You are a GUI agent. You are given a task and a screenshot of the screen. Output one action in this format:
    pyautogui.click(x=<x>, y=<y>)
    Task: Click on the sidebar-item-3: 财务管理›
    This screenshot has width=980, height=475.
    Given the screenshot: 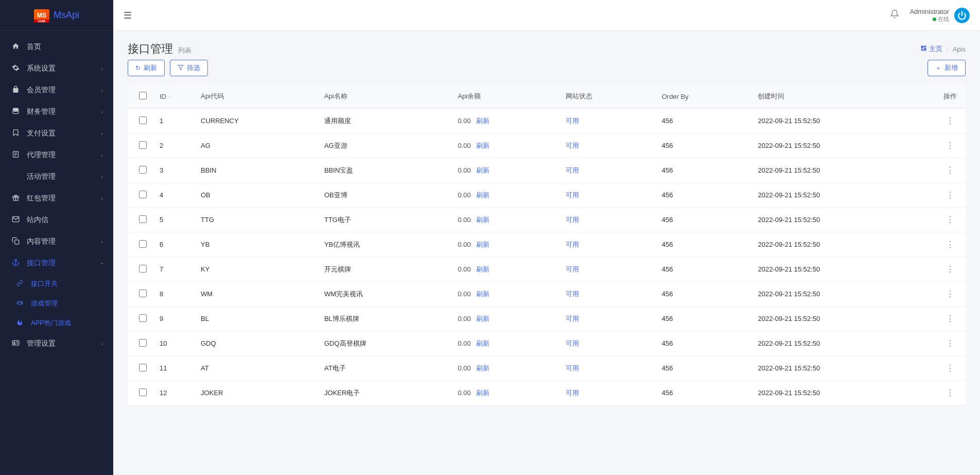 What is the action you would take?
    pyautogui.click(x=57, y=112)
    